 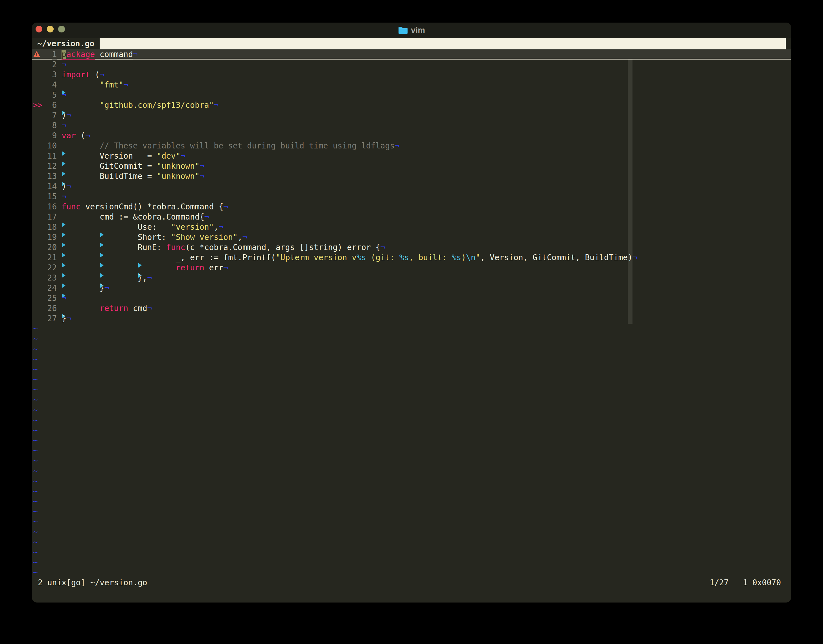 What do you see at coordinates (412, 299) in the screenshot?
I see `code-line-25: 25 ¬` at bounding box center [412, 299].